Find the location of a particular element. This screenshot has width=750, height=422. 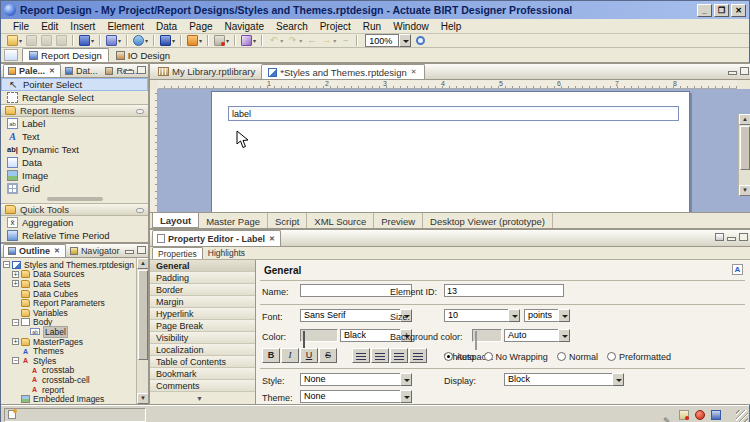

format-i-button: I is located at coordinates (290, 356).